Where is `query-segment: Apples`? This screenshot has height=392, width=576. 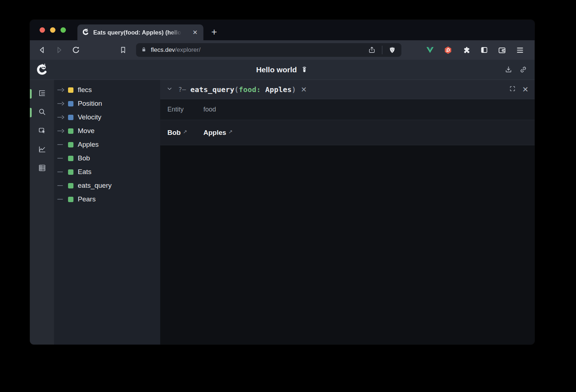
query-segment: Apples is located at coordinates (276, 90).